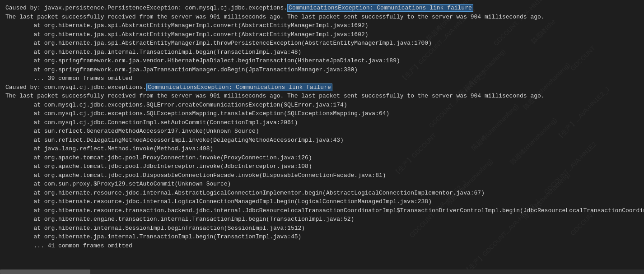 The height and width of the screenshot is (274, 644). I want to click on log-line-l21: at org.apache.tomcat.jdbc.pool.JdbcInter…, so click(322, 167).